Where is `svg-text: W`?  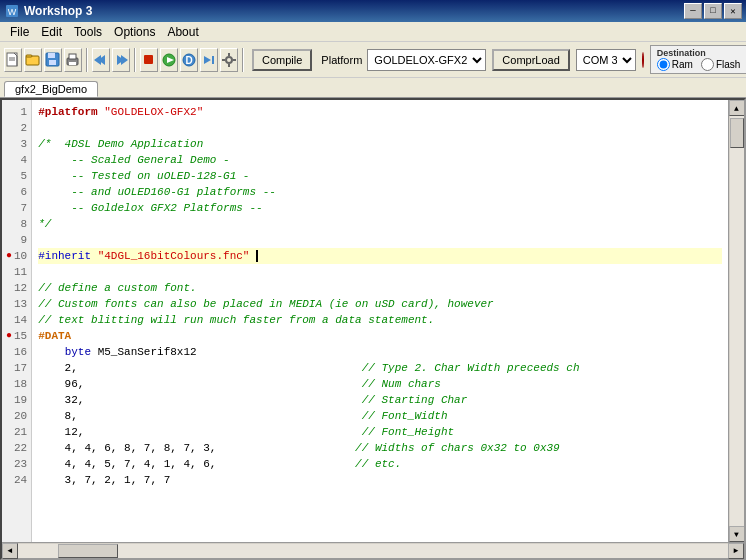
svg-text: W is located at coordinates (12, 12).